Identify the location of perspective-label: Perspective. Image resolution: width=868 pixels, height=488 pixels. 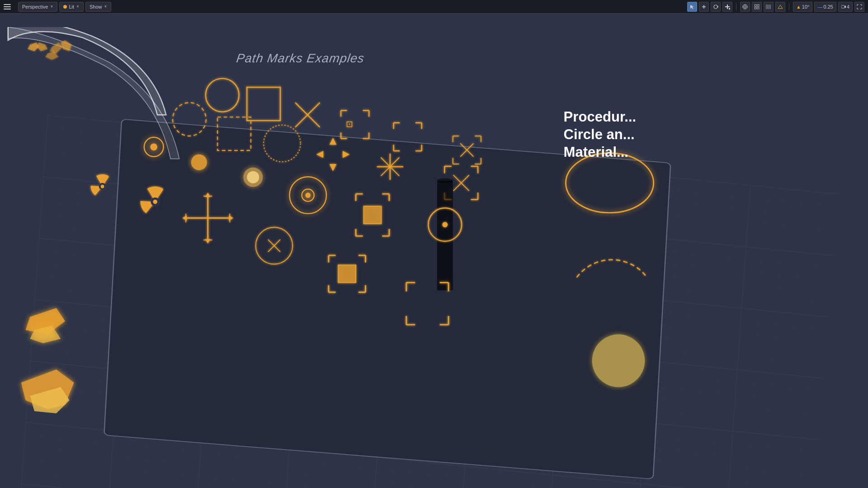
(35, 7).